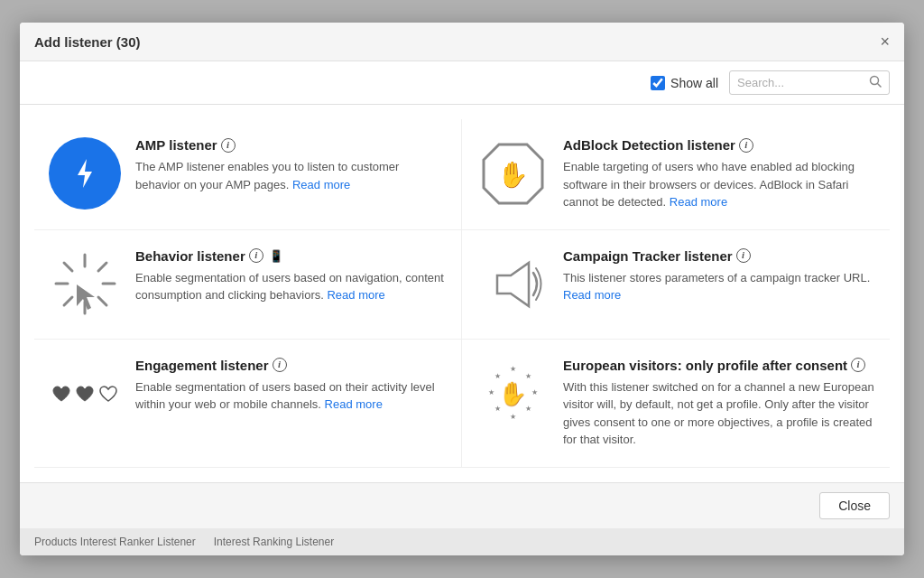 The width and height of the screenshot is (924, 578). Describe the element at coordinates (800, 83) in the screenshot. I see `search-input` at that location.